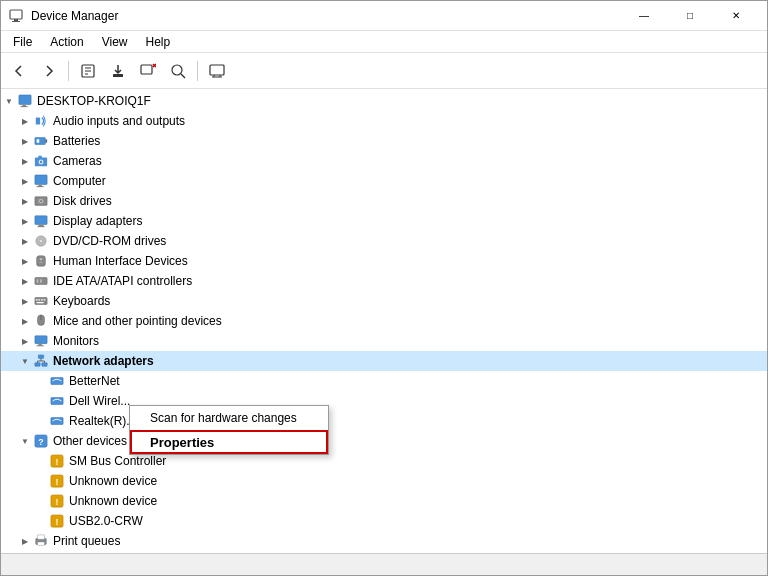 The height and width of the screenshot is (576, 768). Describe the element at coordinates (384, 101) in the screenshot. I see `tree-item-root: ▼ DESKTOP-KROIQ1F` at that location.